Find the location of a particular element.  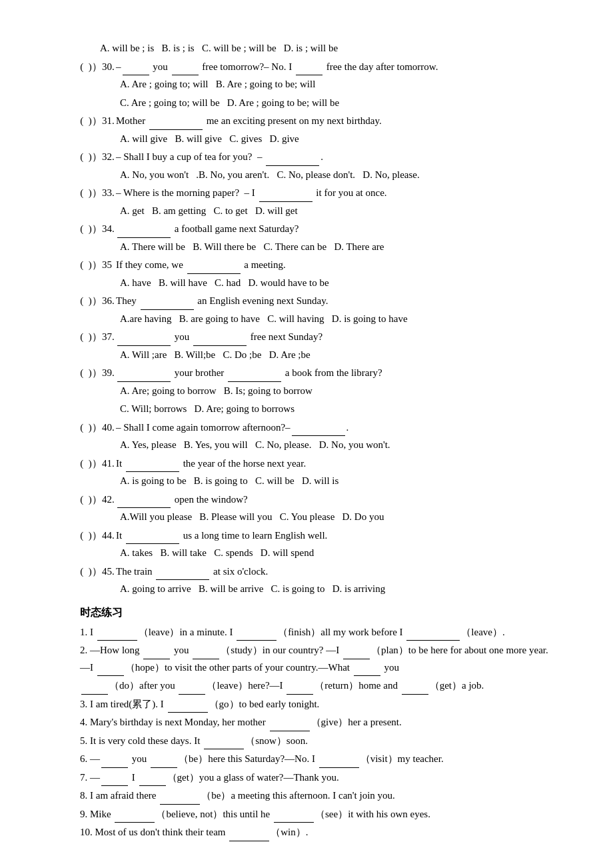

s2-q4: 4. Mary's birthday is next Monday, her m… is located at coordinates (320, 723).